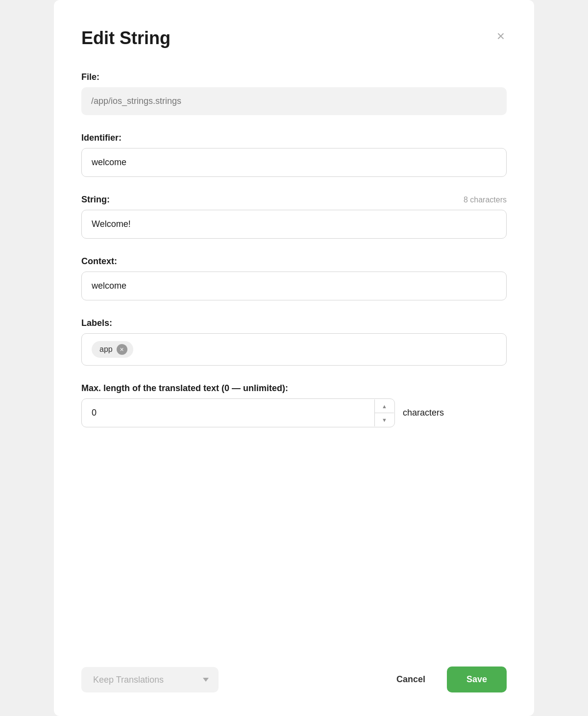 The height and width of the screenshot is (716, 588). Describe the element at coordinates (294, 163) in the screenshot. I see `identifier-input` at that location.